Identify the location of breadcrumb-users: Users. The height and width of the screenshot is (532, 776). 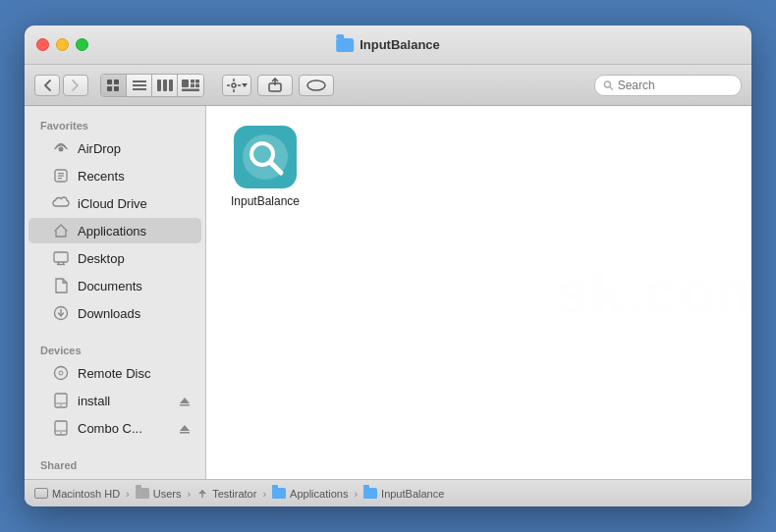
(167, 494).